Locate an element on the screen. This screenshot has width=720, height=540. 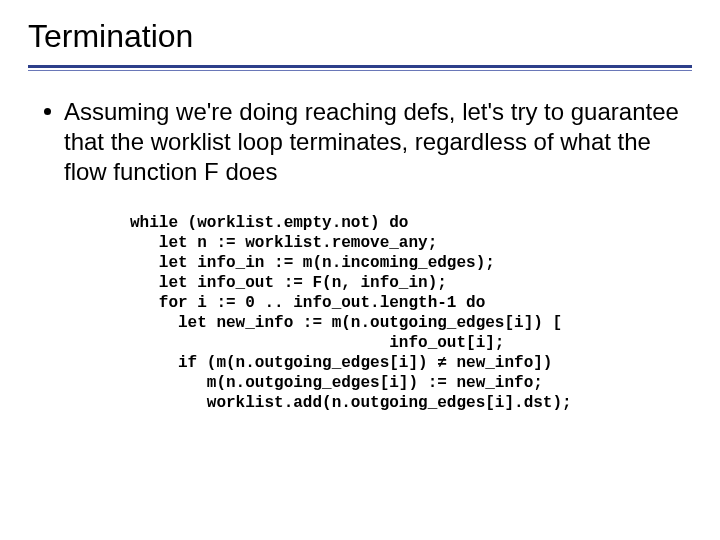
code-line: let info_in := m(n.incoming_edges); is located at coordinates (312, 263).